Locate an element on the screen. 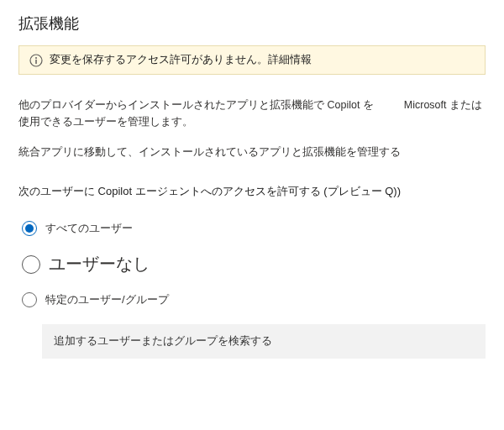 This screenshot has height=430, width=504. radio-indicator-selected is located at coordinates (29, 228).